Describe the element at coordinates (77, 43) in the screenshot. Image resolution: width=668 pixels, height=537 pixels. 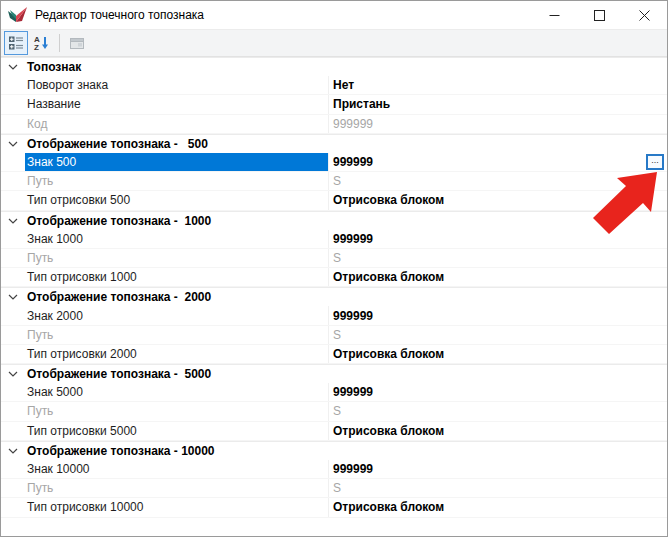
I see `property-pages-button` at that location.